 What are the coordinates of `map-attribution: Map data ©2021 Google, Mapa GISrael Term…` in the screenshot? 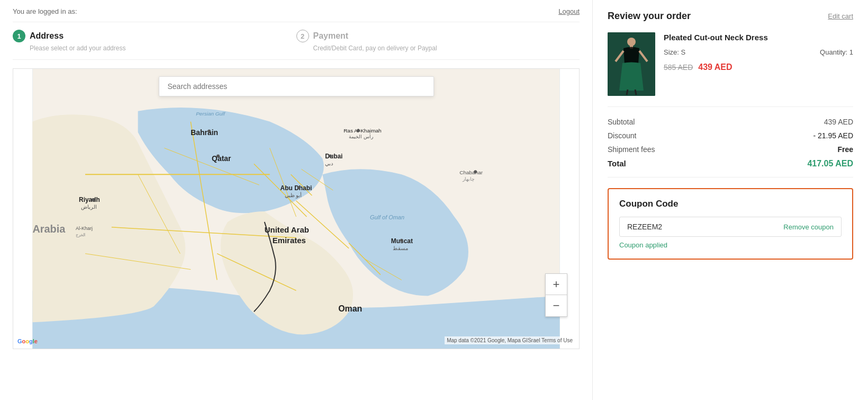 It's located at (510, 340).